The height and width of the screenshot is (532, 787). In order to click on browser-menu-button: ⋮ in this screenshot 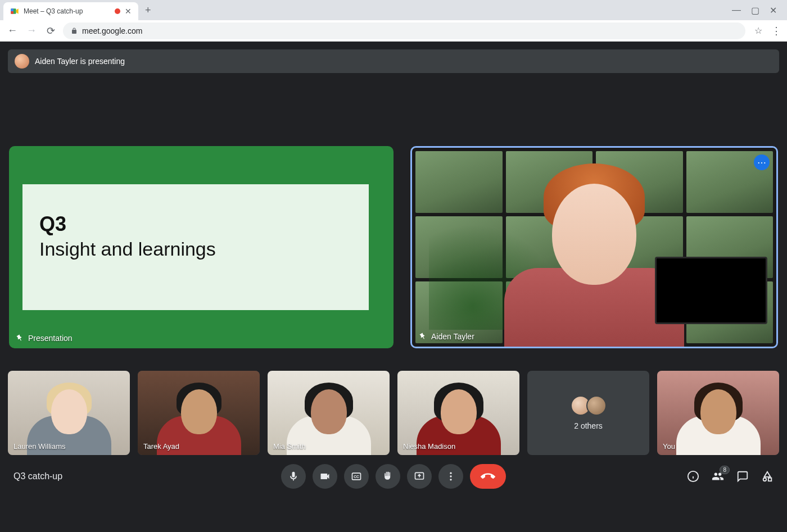, I will do `click(776, 31)`.